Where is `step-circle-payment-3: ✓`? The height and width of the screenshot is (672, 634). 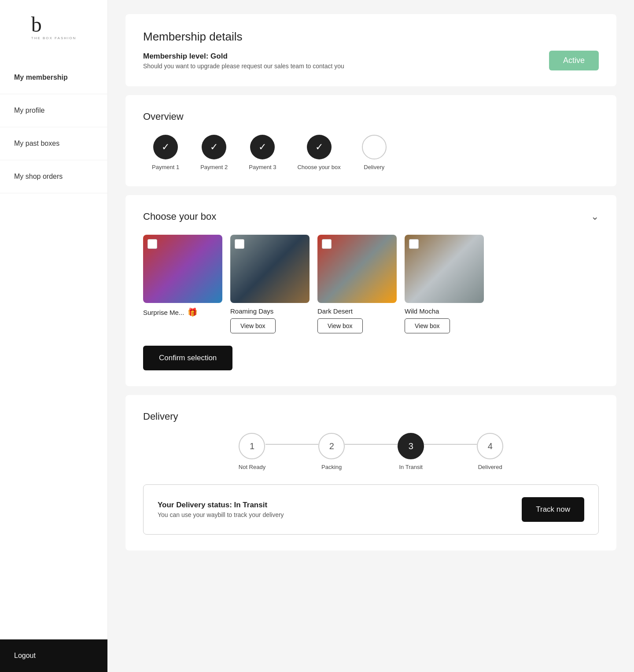
step-circle-payment-3: ✓ is located at coordinates (262, 147).